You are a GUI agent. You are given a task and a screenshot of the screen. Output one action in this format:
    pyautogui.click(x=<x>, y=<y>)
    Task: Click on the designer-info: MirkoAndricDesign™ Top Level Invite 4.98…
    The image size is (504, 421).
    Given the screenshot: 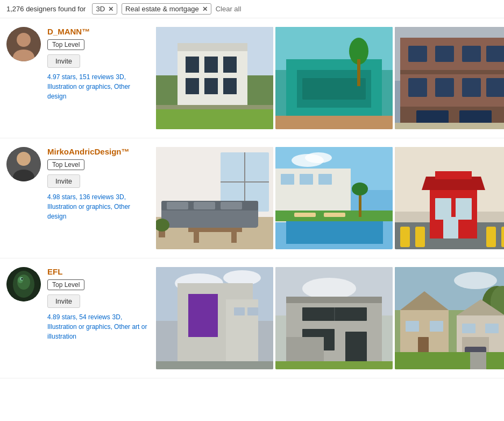 What is the action you would take?
    pyautogui.click(x=98, y=184)
    